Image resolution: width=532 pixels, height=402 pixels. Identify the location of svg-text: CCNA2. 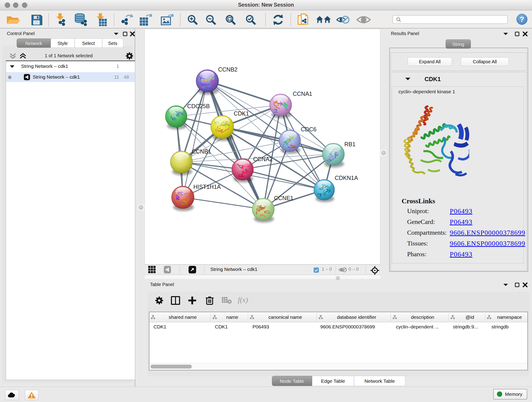
(263, 159).